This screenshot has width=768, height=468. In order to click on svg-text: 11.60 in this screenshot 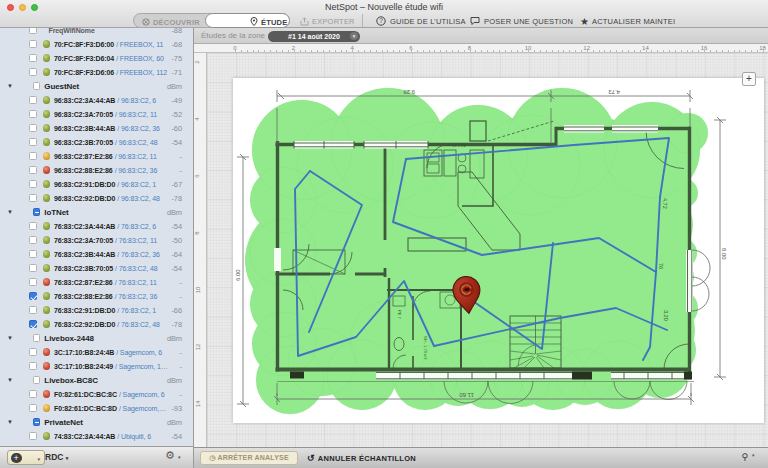, I will do `click(466, 395)`.